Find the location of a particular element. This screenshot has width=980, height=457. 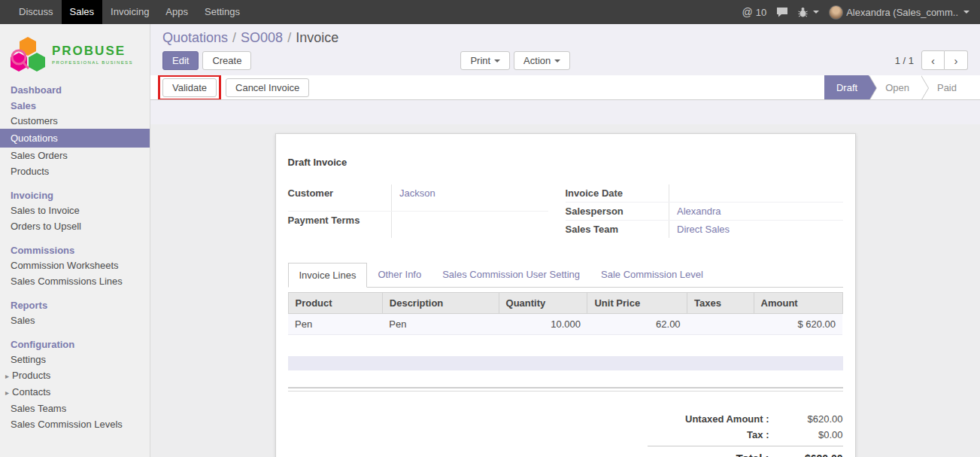

sidebar-item-sales-commission-levels: Sales Commission Levels is located at coordinates (75, 425).